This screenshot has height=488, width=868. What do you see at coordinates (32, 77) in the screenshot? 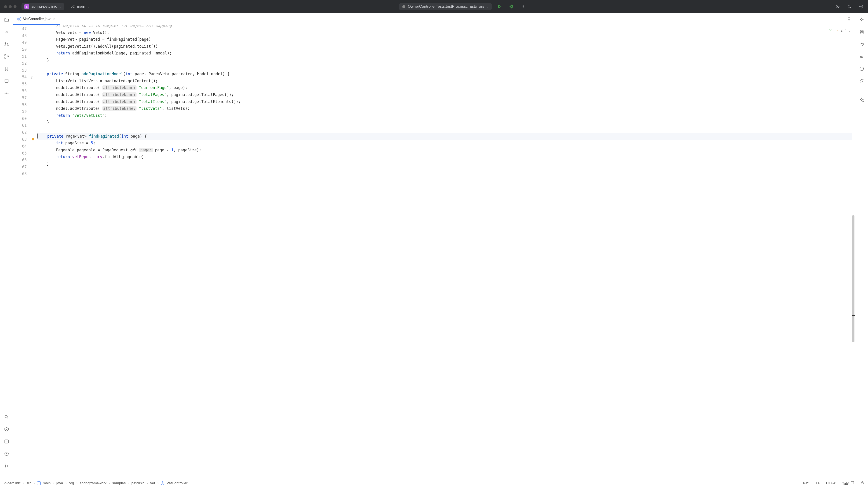
I see `override-gutter-icon: @` at bounding box center [32, 77].